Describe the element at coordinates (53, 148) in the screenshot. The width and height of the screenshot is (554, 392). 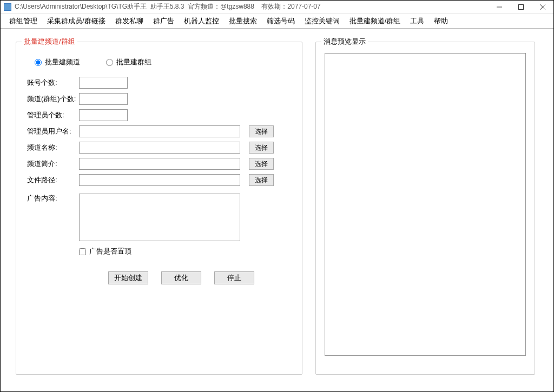
I see `label-channel-name: 频道名称:` at that location.